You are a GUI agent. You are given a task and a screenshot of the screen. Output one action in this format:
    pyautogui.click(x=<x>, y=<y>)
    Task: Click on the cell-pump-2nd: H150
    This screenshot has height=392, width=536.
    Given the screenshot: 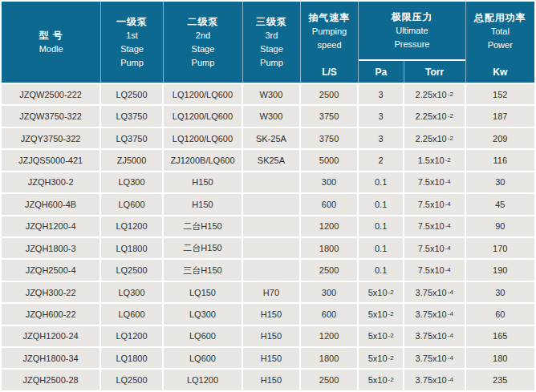 What is the action you would take?
    pyautogui.click(x=204, y=183)
    